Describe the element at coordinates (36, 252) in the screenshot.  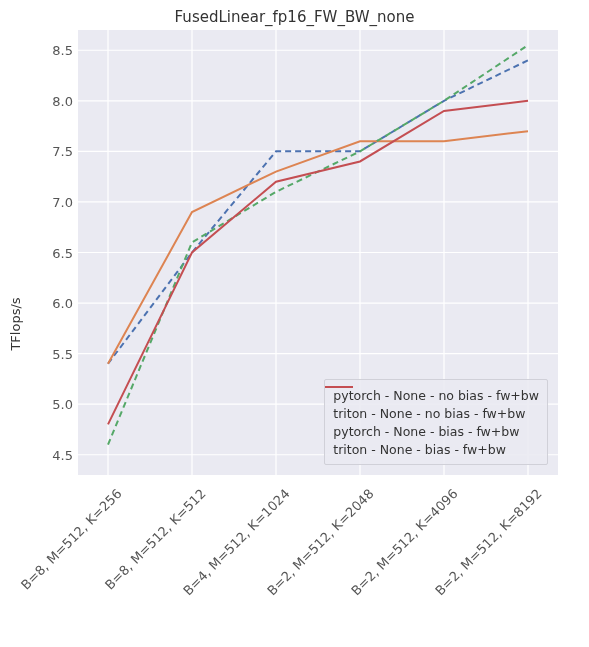
I see `y-tick-labels: 4.55.05.56.06.57.07.58.08.5` at that location.